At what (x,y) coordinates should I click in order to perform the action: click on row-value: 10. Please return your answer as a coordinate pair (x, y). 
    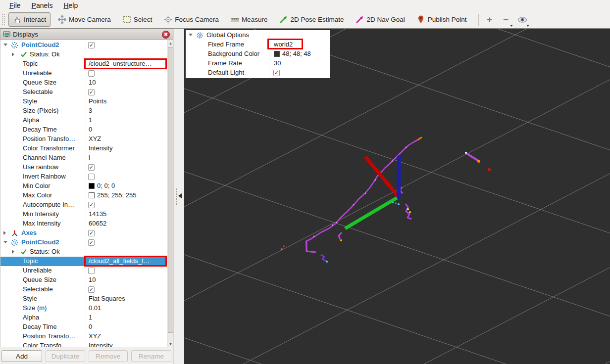
    Looking at the image, I should click on (92, 82).